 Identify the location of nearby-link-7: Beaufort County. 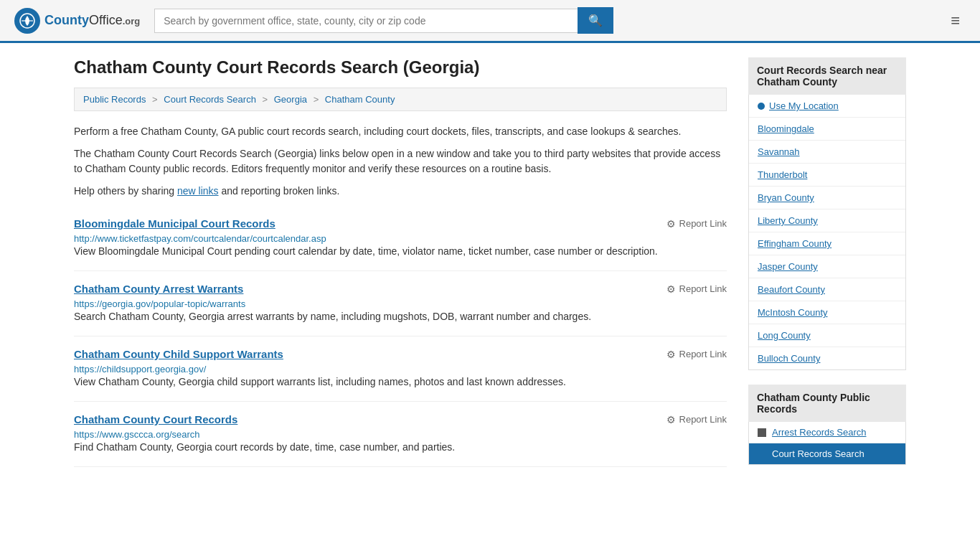
(791, 290).